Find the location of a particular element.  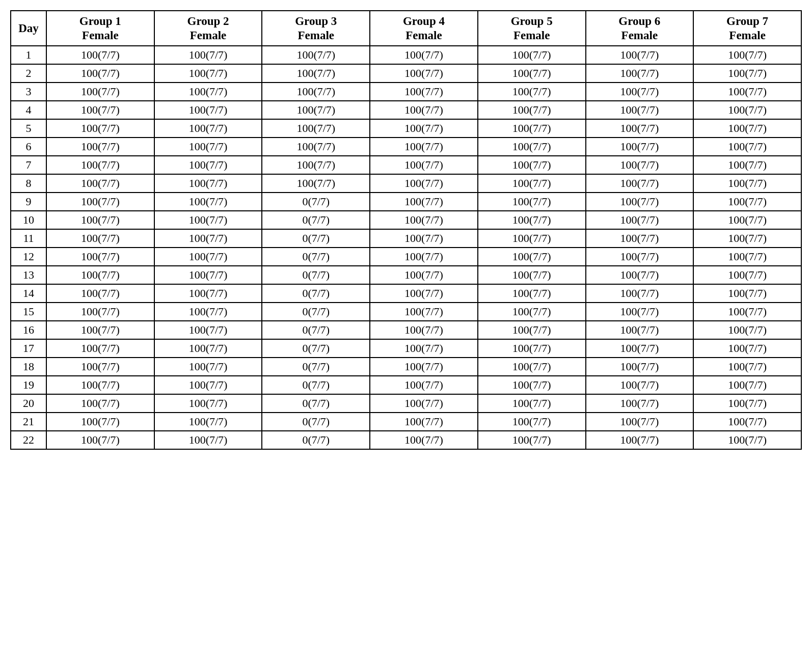

day-cell: 22 is located at coordinates (29, 440).